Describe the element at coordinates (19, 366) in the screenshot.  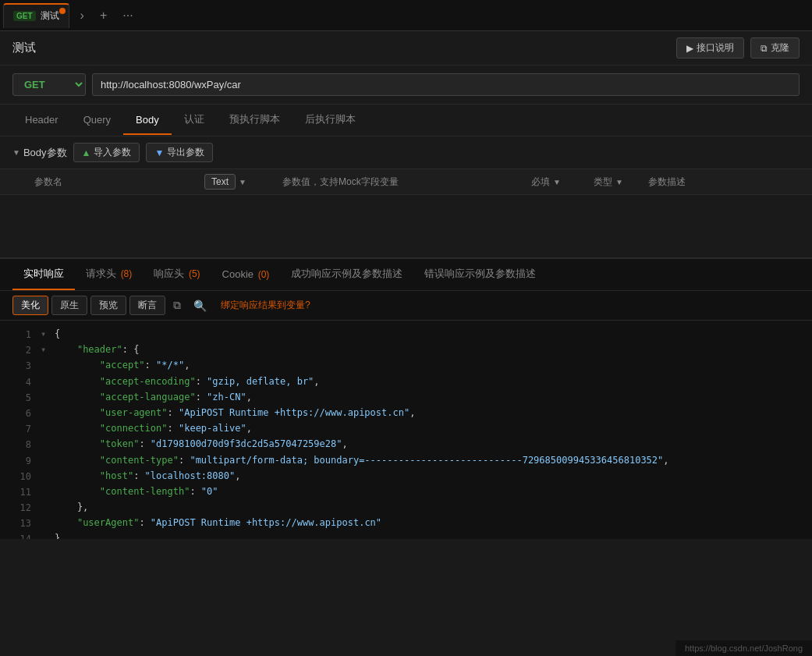
I see `line-number: 3` at that location.